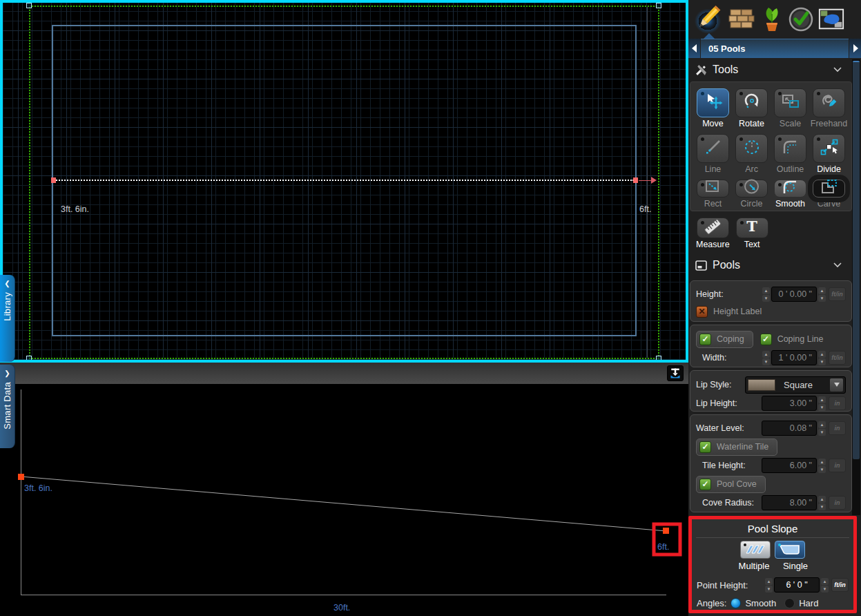 The width and height of the screenshot is (861, 616). I want to click on tool-line-button, so click(713, 148).